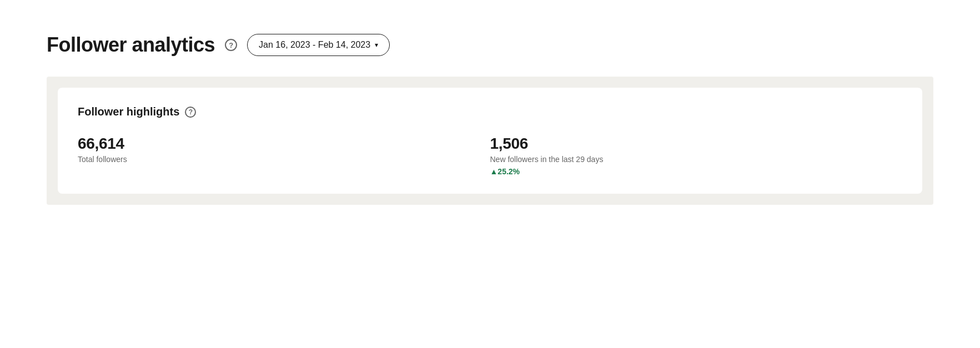  Describe the element at coordinates (696, 144) in the screenshot. I see `new-followers-value: 1,506` at that location.